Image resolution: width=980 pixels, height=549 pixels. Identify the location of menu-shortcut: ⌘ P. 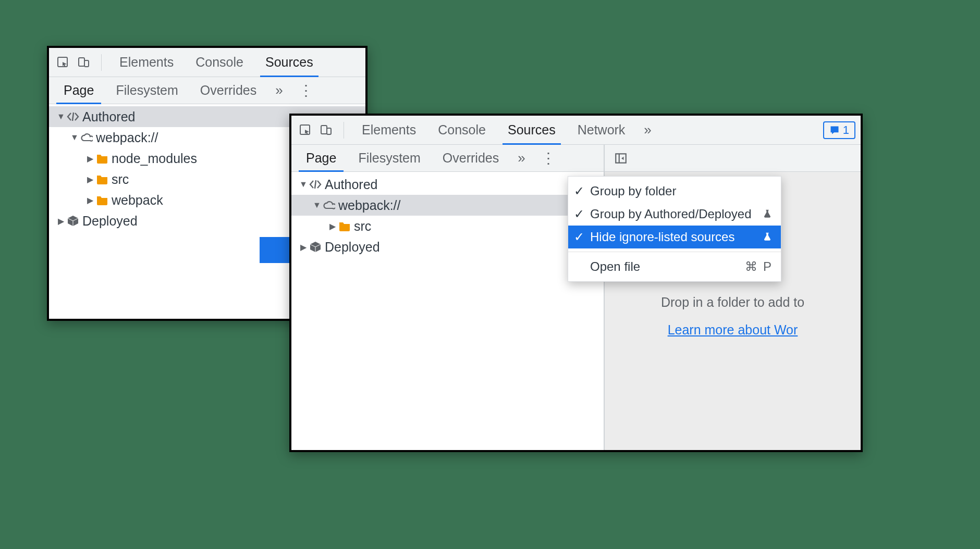
(759, 267).